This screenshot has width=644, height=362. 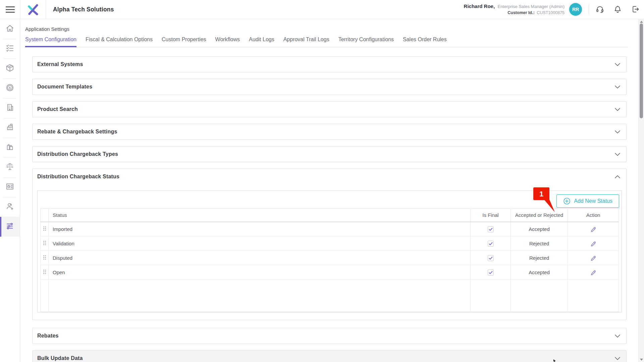 I want to click on shopping-bags-icon, so click(x=10, y=147).